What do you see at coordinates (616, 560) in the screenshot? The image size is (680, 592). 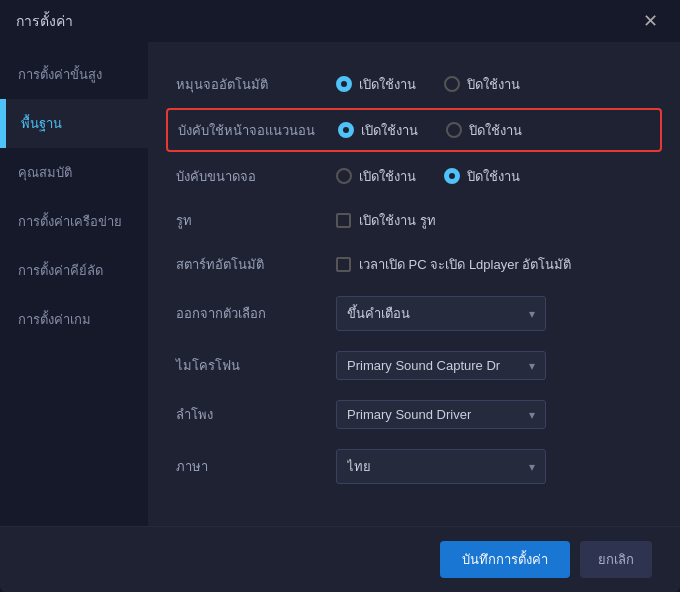 I see `cancel-button: ยกเลิก` at bounding box center [616, 560].